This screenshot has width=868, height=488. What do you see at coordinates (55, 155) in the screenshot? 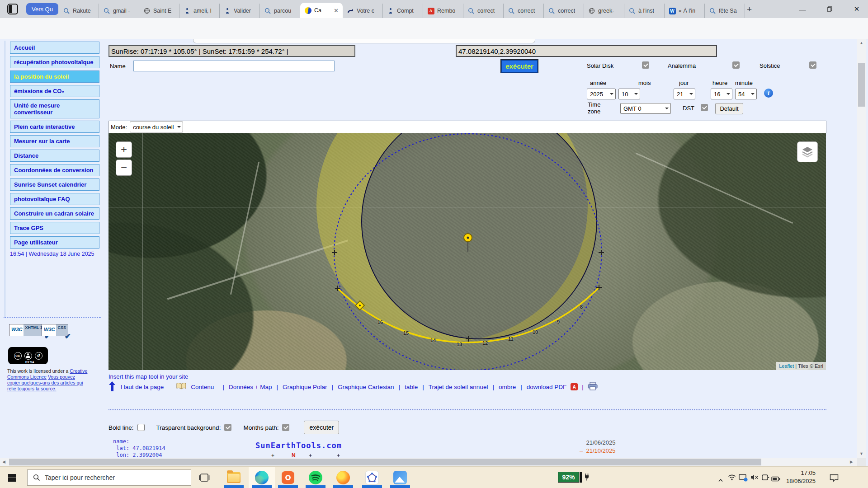
I see `sidebar-item-distance: Distance` at bounding box center [55, 155].